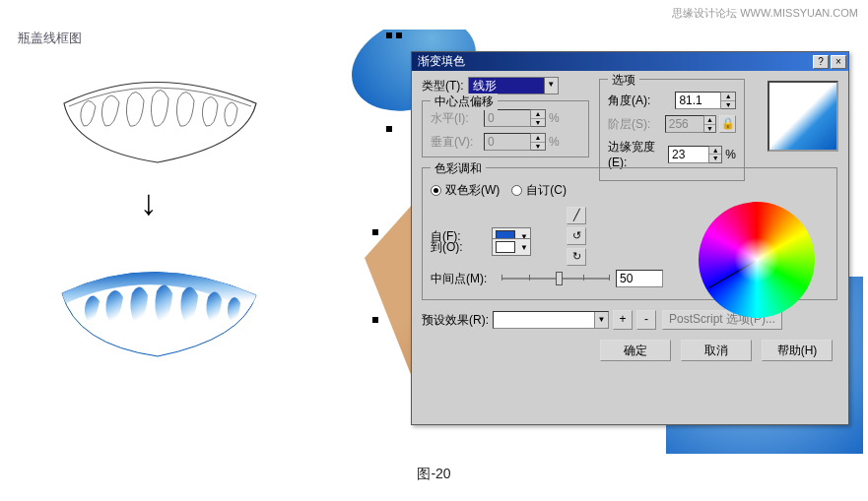  What do you see at coordinates (464, 102) in the screenshot?
I see `offset-legend: 中心点偏移` at bounding box center [464, 102].